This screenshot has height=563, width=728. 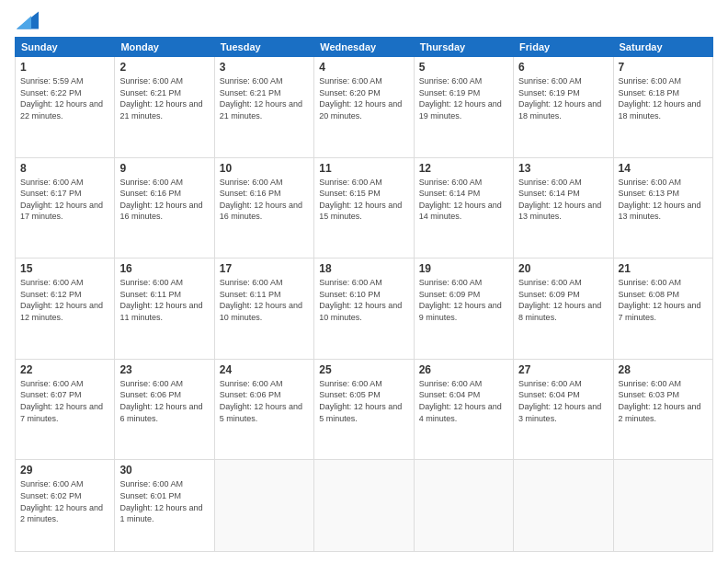 I want to click on day-number: 8, so click(x=64, y=168).